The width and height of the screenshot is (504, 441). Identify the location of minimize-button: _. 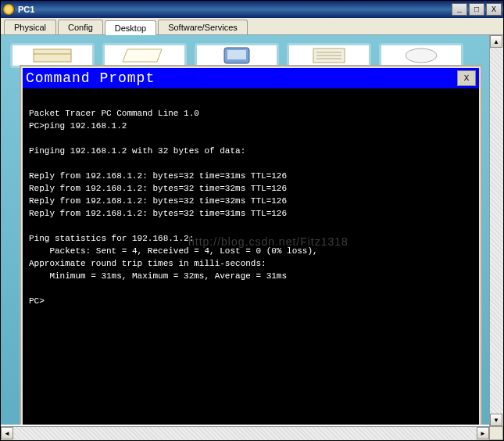
(459, 9).